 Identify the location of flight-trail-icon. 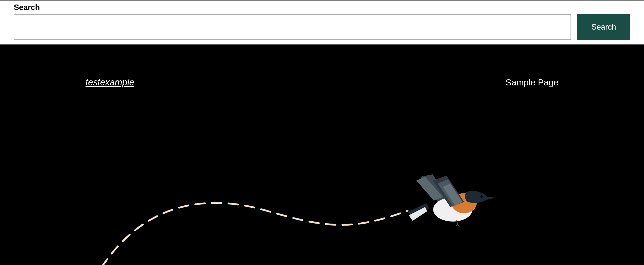
(250, 234).